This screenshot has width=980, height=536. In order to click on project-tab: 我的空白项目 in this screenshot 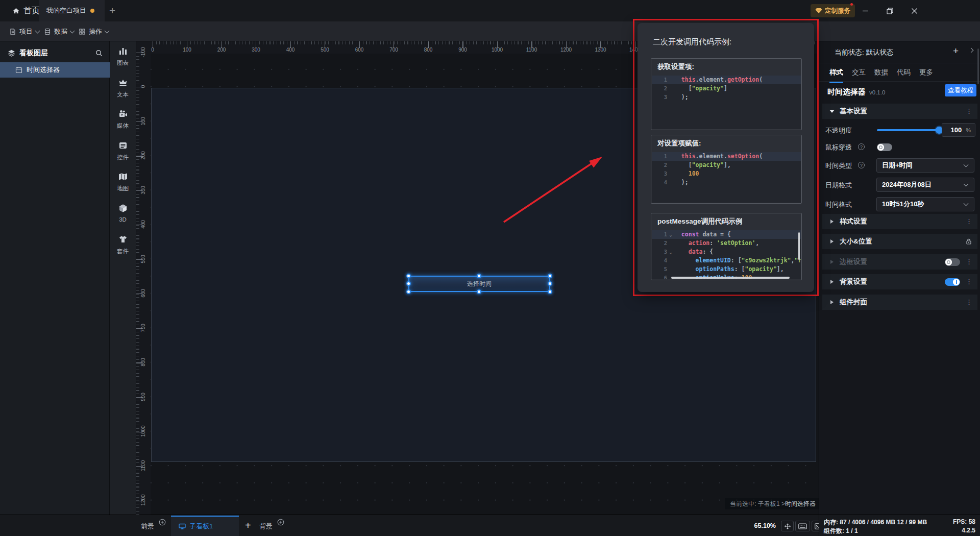, I will do `click(72, 11)`.